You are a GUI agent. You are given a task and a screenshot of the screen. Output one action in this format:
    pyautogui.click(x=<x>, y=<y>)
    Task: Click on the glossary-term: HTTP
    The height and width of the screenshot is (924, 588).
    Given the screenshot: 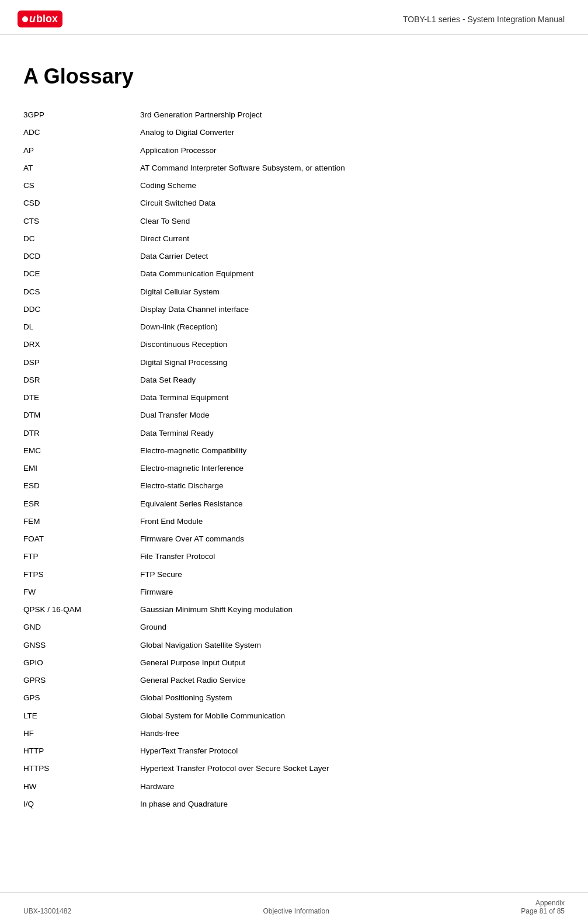 What is the action you would take?
    pyautogui.click(x=82, y=751)
    